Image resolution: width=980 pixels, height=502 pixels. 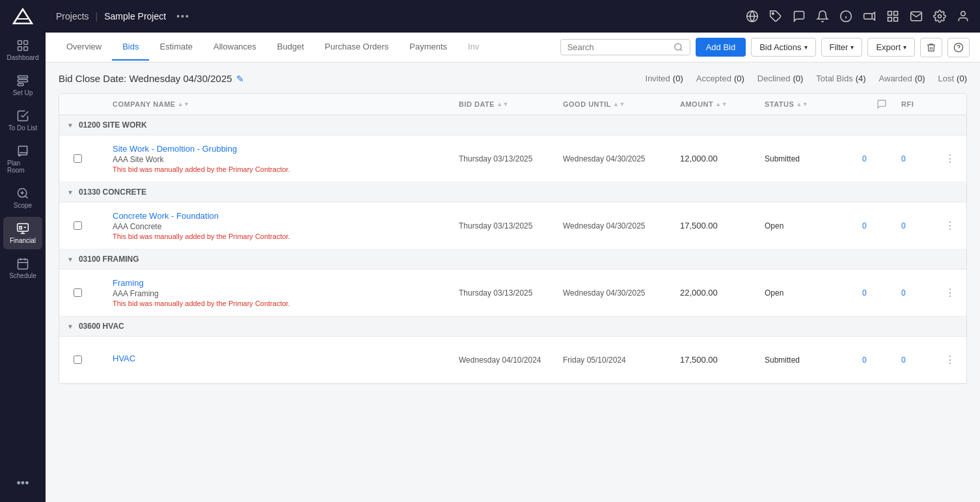 What do you see at coordinates (621, 47) in the screenshot?
I see `search-input` at bounding box center [621, 47].